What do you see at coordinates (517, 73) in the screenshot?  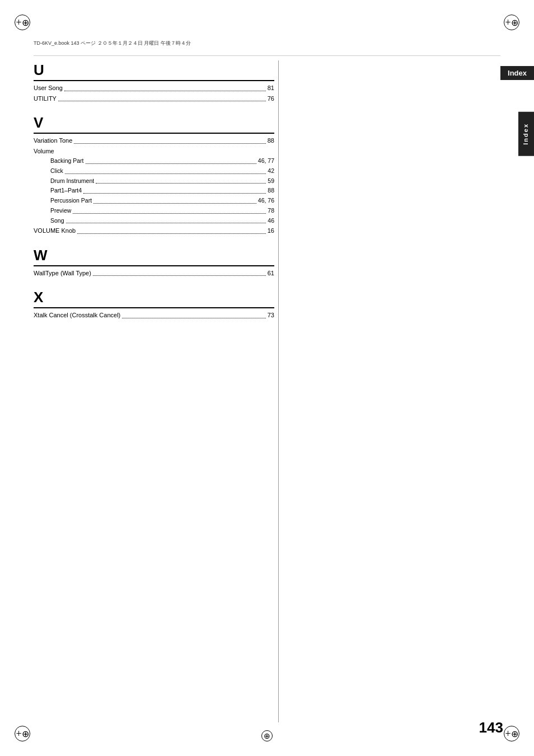 I see `index-tab: Index` at bounding box center [517, 73].